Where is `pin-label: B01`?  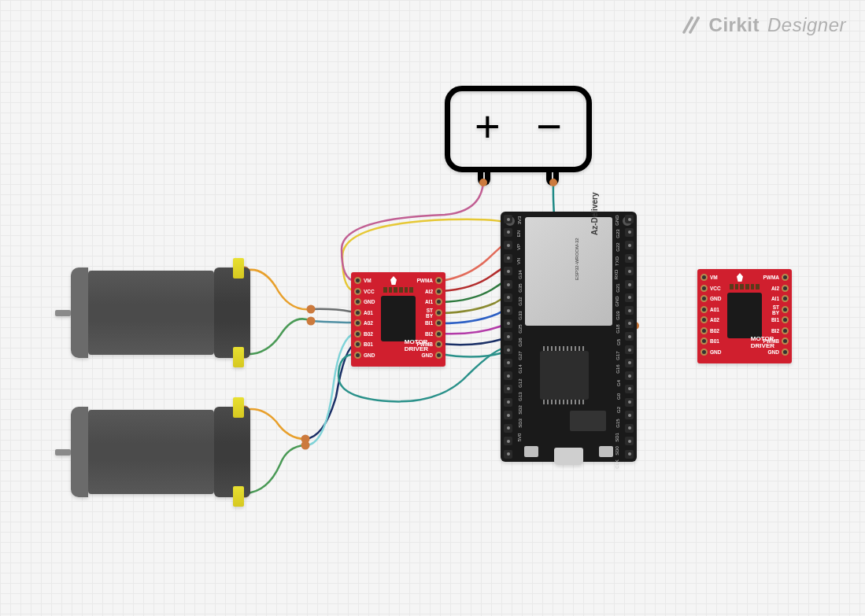 pin-label: B01 is located at coordinates (368, 345).